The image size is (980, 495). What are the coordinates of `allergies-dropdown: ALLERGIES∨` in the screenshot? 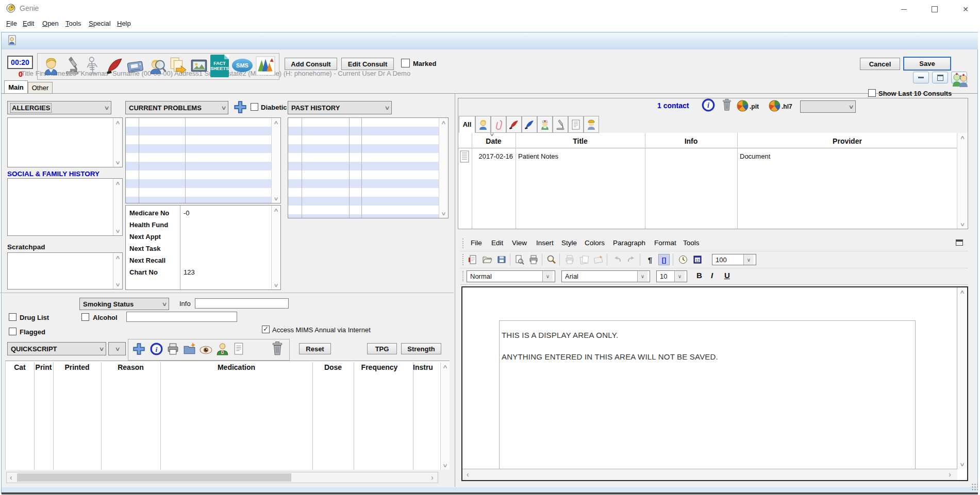 It's located at (59, 108).